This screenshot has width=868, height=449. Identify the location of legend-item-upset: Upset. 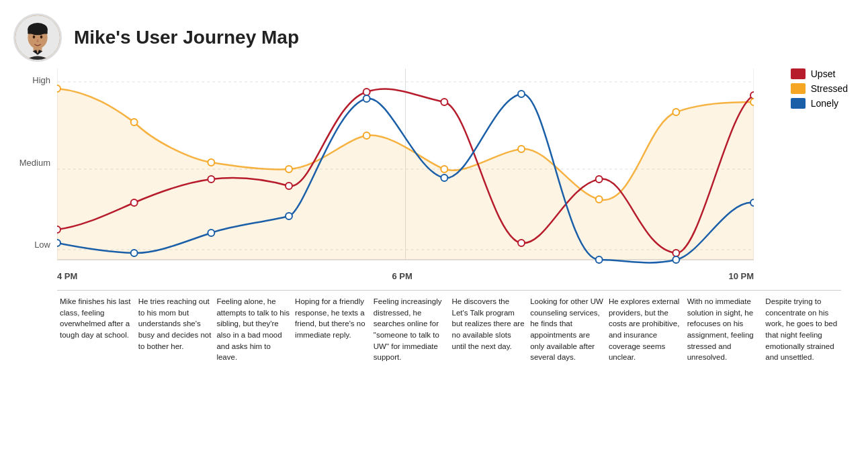
(820, 74).